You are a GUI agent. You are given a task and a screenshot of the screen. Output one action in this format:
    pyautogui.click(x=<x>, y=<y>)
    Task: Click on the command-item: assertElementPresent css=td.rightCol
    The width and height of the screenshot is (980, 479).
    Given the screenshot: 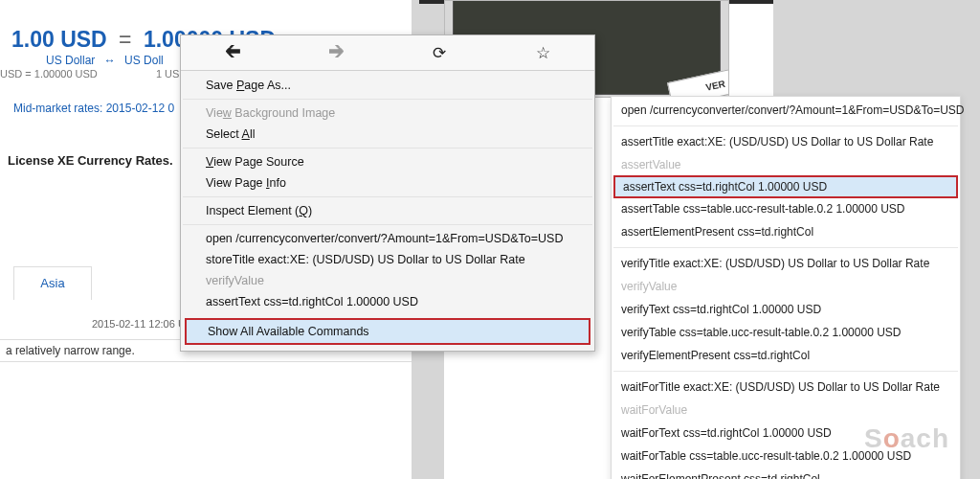 What is the action you would take?
    pyautogui.click(x=786, y=232)
    